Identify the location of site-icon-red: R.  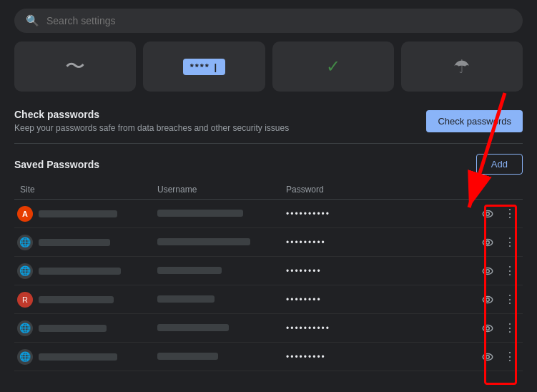
(25, 300).